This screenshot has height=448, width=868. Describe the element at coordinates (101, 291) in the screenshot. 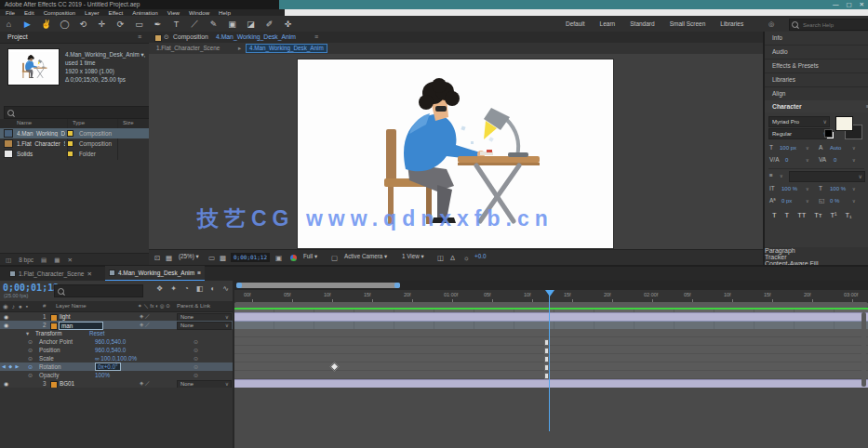

I see `timeline-search-input` at that location.